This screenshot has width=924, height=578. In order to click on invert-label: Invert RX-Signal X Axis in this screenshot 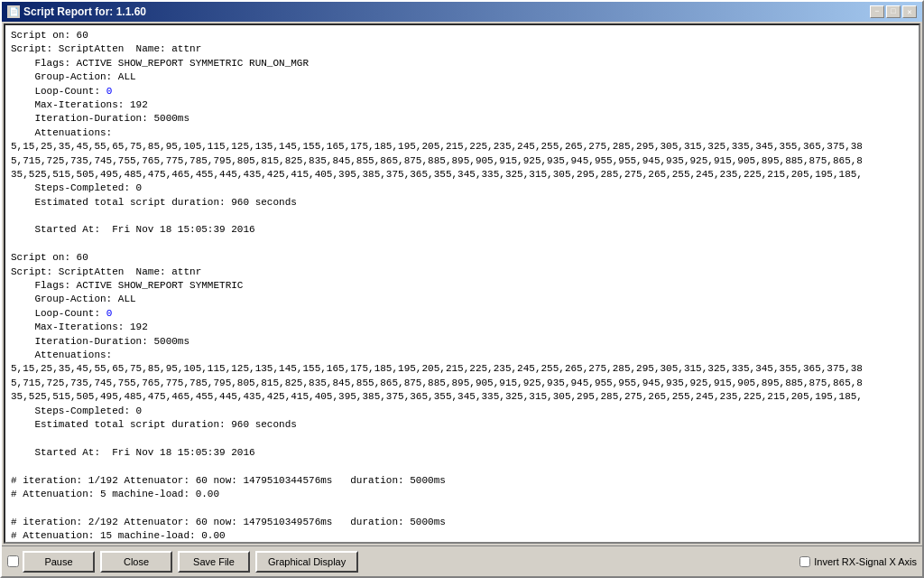, I will do `click(865, 562)`.